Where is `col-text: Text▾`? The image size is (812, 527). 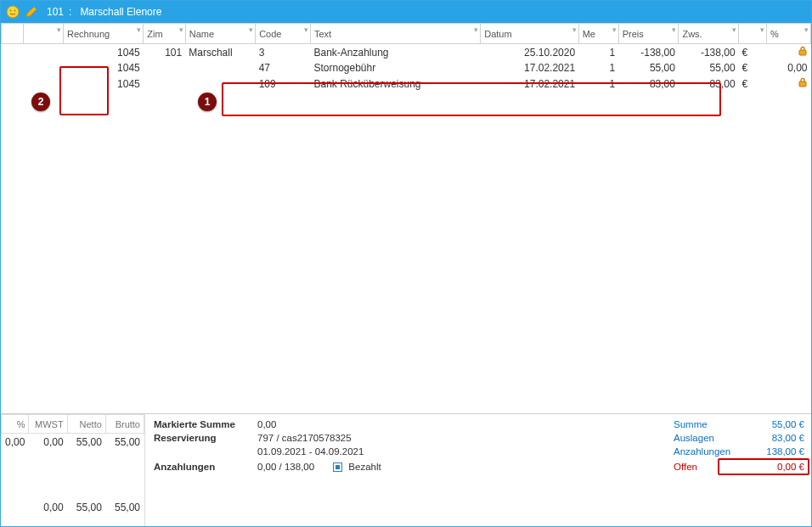
col-text: Text▾ is located at coordinates (395, 34).